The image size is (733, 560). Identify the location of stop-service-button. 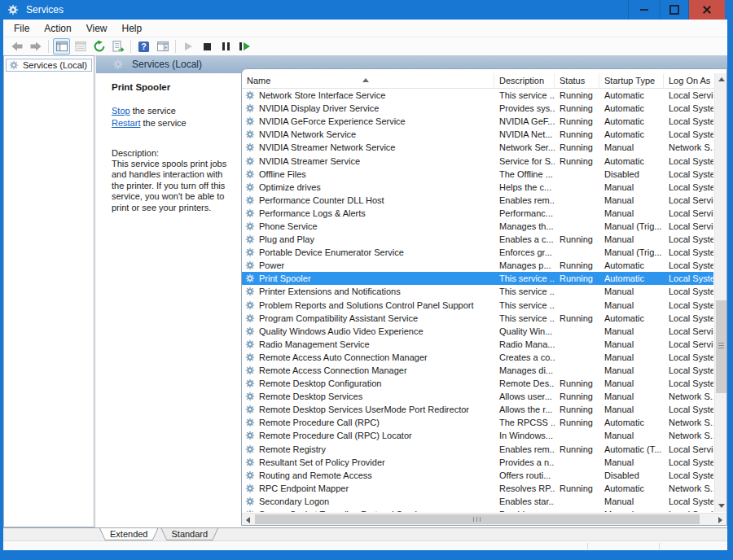
(207, 46).